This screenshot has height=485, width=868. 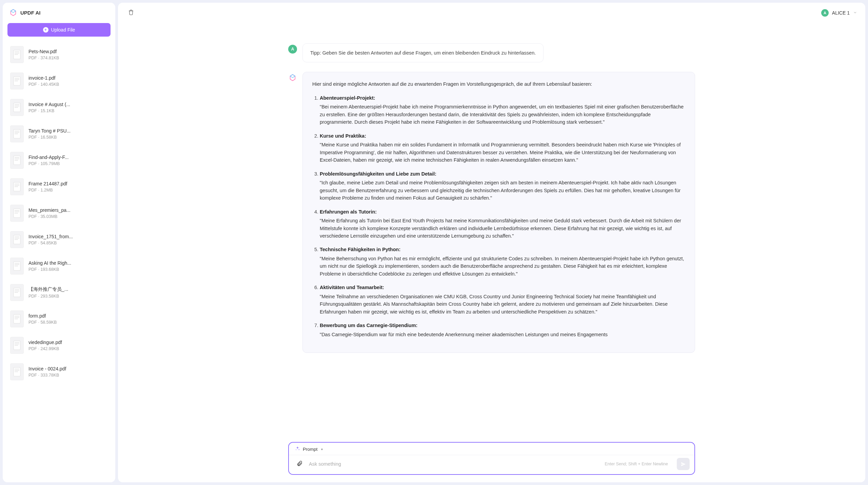 I want to click on file-info: Pets-New.pdfPDF · 374.81KB, so click(x=68, y=55).